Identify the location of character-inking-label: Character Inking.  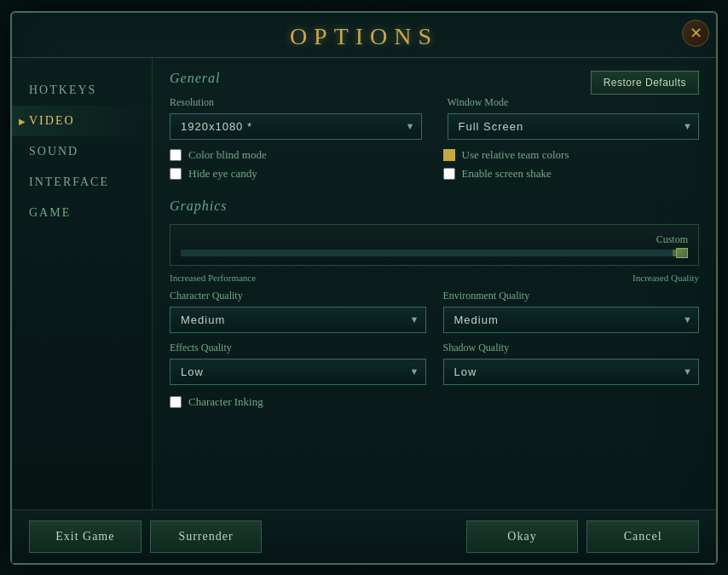
(226, 402).